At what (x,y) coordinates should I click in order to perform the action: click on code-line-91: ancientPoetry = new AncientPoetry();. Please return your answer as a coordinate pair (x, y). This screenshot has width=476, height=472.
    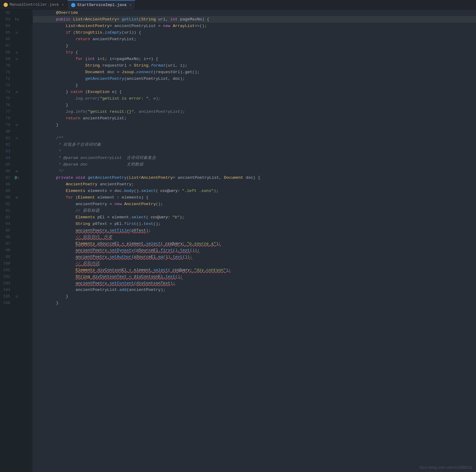
    Looking at the image, I should click on (255, 204).